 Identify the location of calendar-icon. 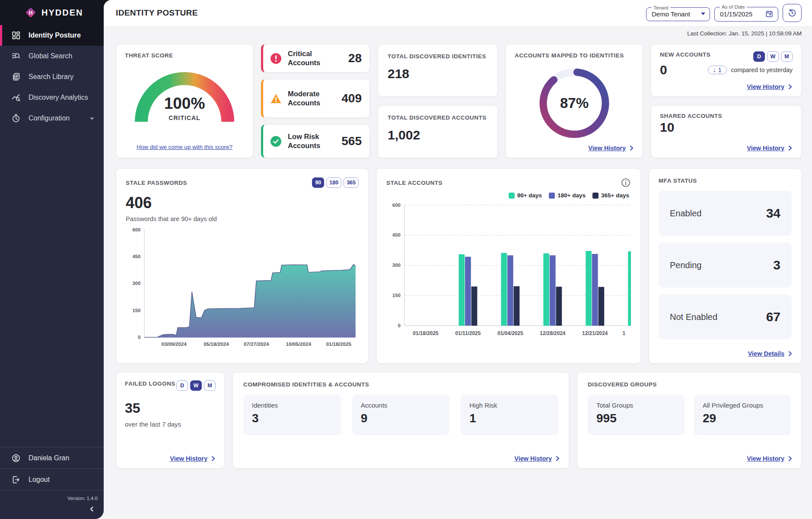
(769, 14).